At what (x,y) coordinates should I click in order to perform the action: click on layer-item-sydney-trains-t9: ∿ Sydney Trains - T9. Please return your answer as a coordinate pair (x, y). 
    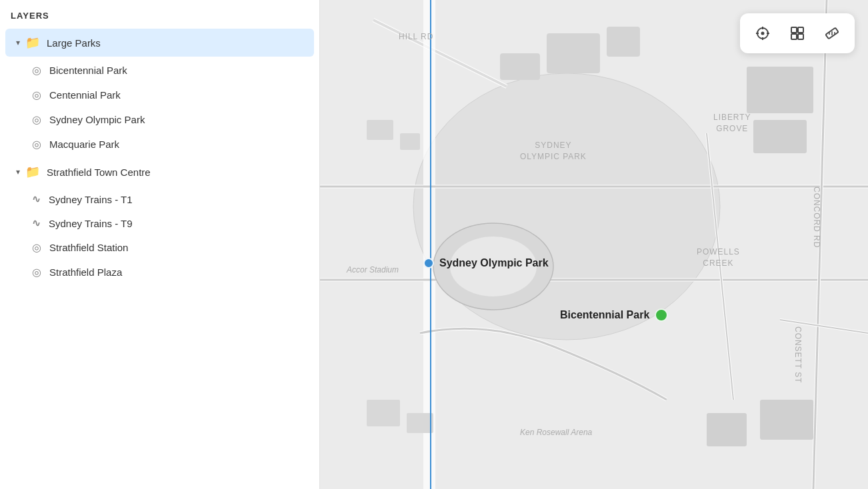
    Looking at the image, I should click on (160, 223).